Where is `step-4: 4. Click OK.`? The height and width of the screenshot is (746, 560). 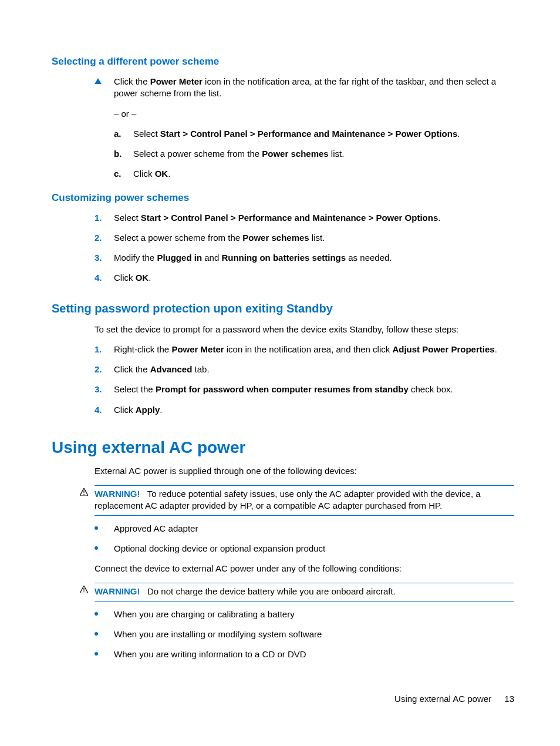 step-4: 4. Click OK. is located at coordinates (304, 278).